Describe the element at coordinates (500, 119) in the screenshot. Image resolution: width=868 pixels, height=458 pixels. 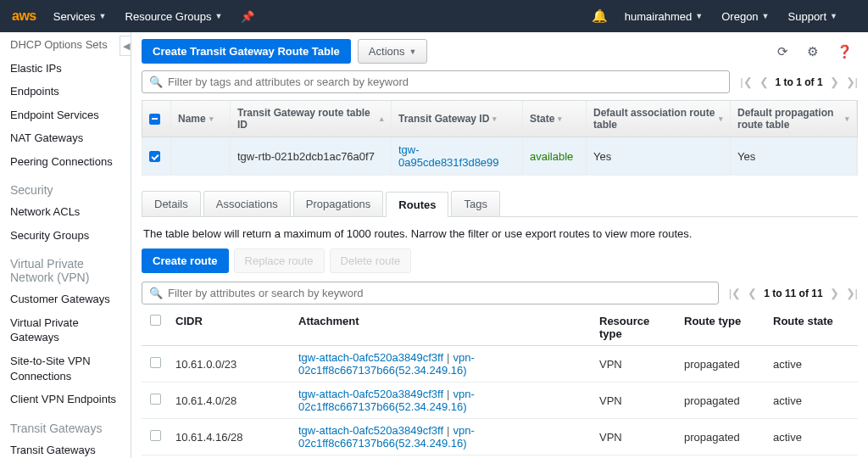
I see `route-table-header: Name▾ Transit Gateway route table ID▴ Tr…` at that location.